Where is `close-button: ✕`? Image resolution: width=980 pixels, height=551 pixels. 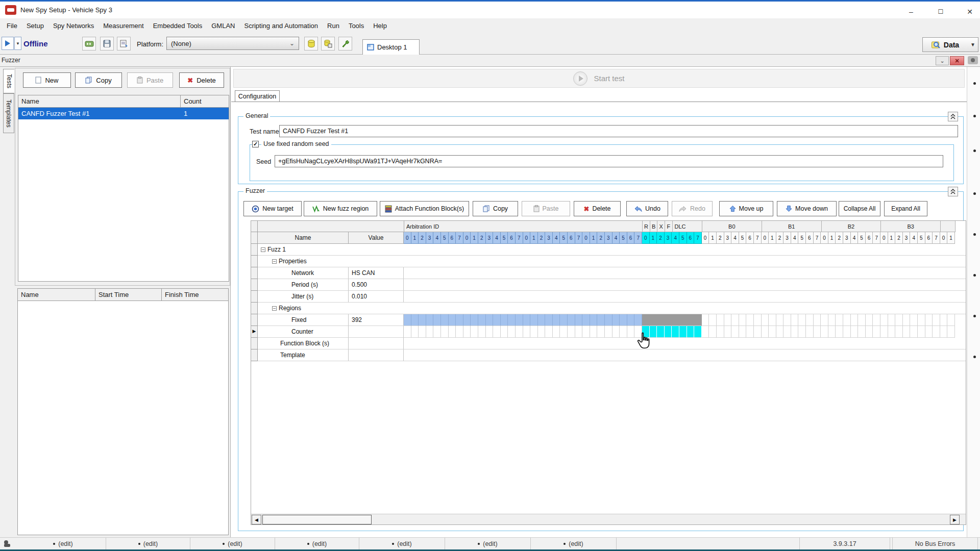
close-button: ✕ is located at coordinates (970, 12).